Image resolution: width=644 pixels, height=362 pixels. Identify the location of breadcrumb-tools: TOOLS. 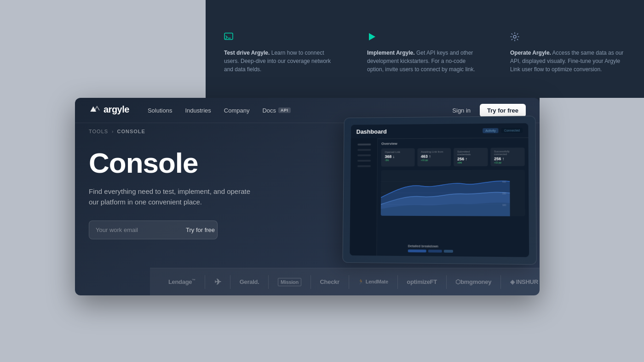
(98, 131).